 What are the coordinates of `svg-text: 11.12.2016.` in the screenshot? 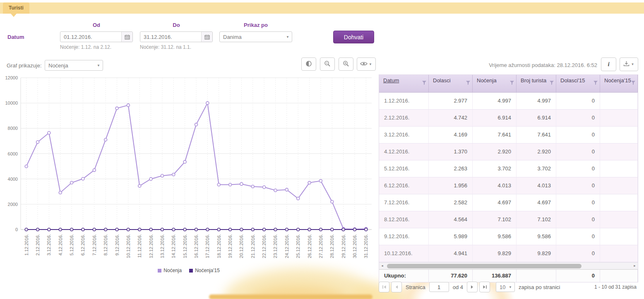 It's located at (139, 246).